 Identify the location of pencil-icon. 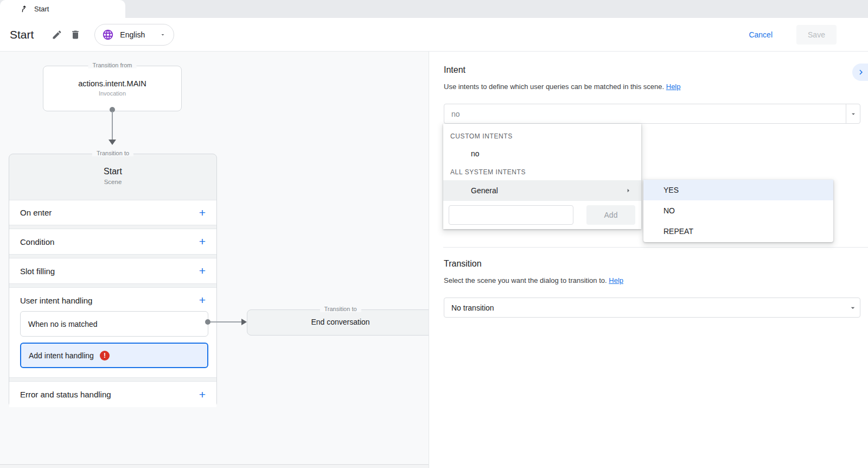
(57, 35).